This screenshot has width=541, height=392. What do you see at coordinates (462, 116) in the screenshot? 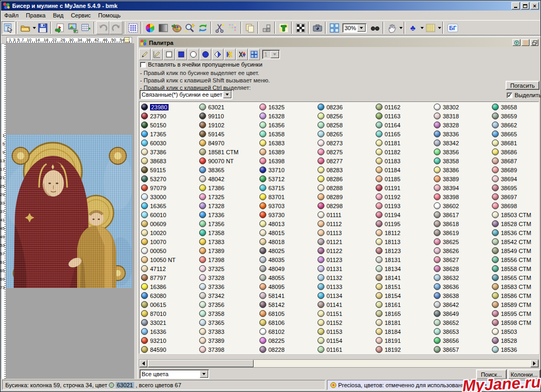
I see `bead-item: 38318` at bounding box center [462, 116].